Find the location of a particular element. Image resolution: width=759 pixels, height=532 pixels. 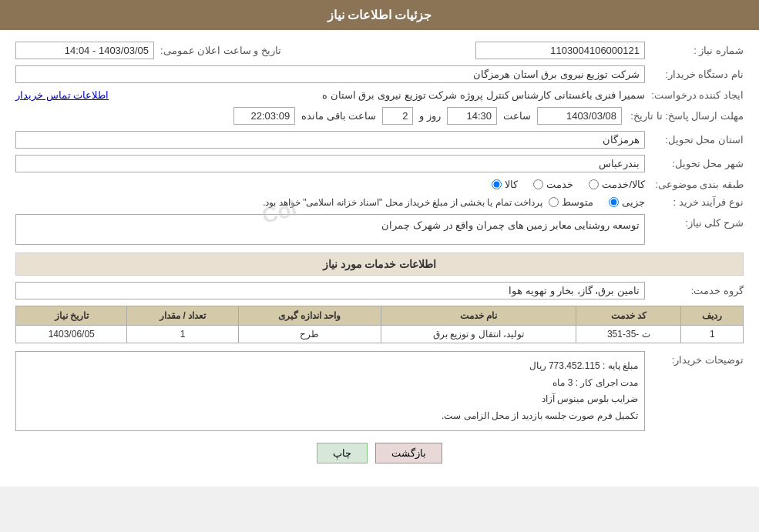

province-row: استان محل تحویل: هرمزگان is located at coordinates (379, 140).